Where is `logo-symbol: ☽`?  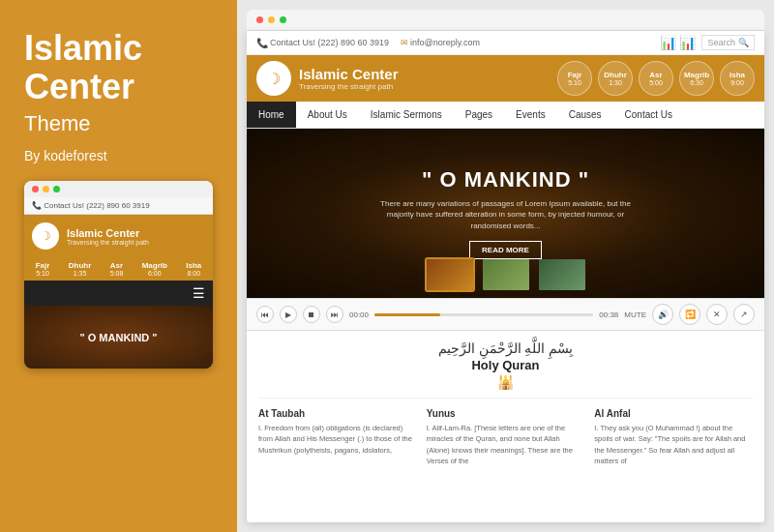
logo-symbol: ☽ is located at coordinates (274, 79).